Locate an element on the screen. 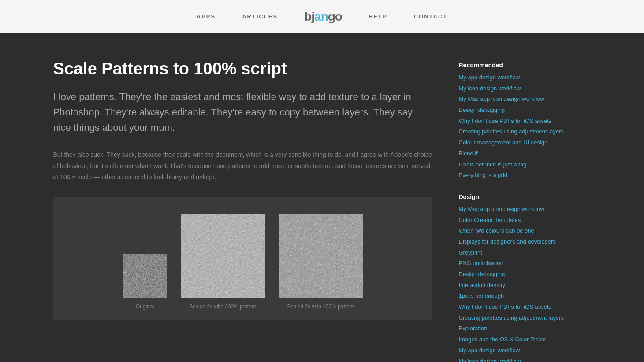 This screenshot has width=644, height=362. nav-contact: CONTACT is located at coordinates (431, 17).